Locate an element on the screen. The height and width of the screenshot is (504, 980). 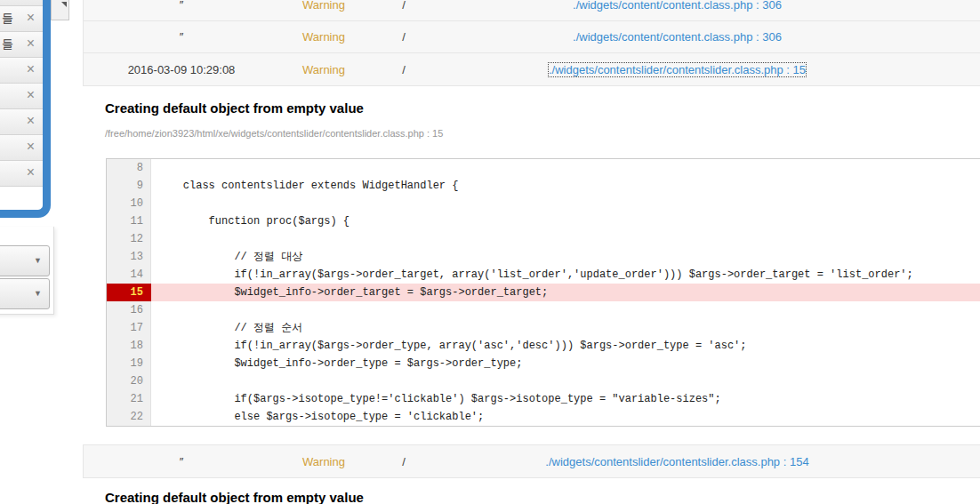
corner-triangle-icon is located at coordinates (64, 4).